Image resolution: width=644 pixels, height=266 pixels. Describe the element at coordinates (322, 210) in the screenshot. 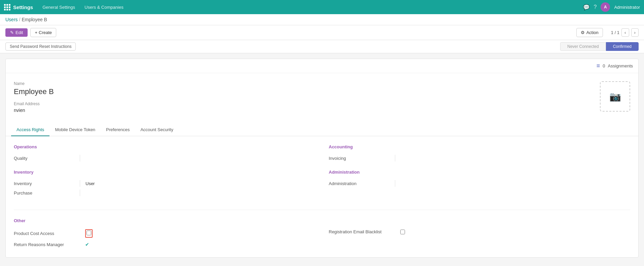

I see `divider` at that location.